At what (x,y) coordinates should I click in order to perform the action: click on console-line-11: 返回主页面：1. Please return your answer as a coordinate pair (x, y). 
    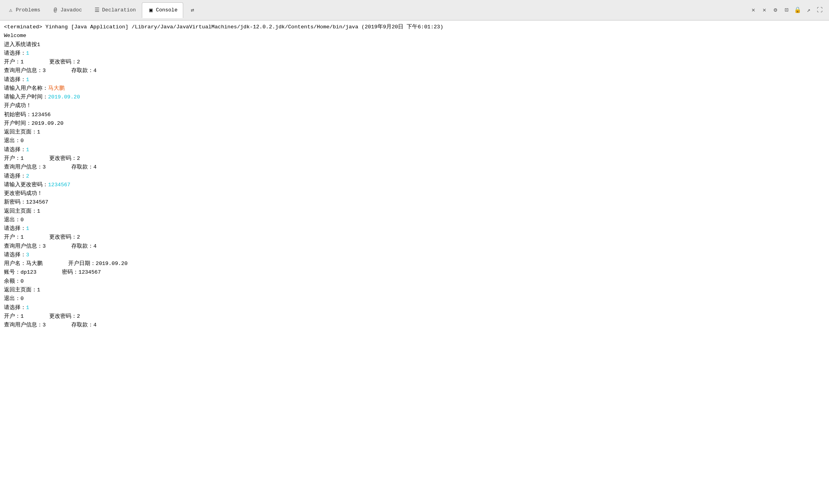
    Looking at the image, I should click on (414, 132).